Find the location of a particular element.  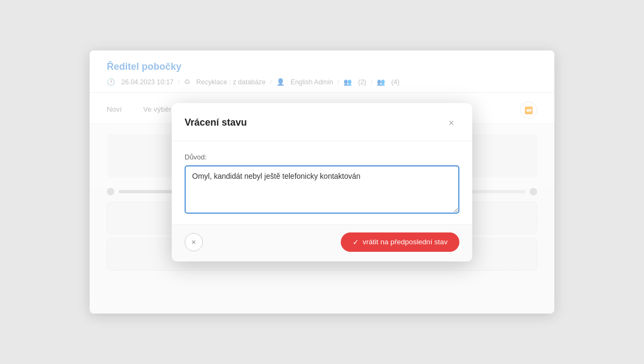

checkmark-icon: ✓ is located at coordinates (356, 242).